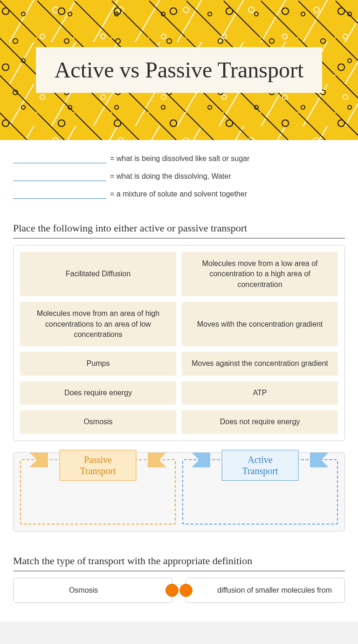 The width and height of the screenshot is (358, 644). I want to click on definition-row: = a mixture of solute and solvent togeth…, so click(179, 194).